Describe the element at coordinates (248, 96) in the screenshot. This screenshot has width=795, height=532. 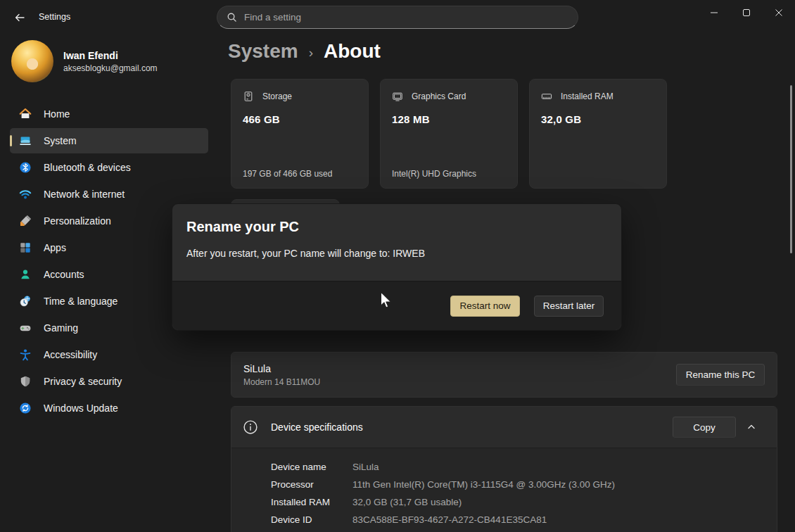
I see `storage-icon` at that location.